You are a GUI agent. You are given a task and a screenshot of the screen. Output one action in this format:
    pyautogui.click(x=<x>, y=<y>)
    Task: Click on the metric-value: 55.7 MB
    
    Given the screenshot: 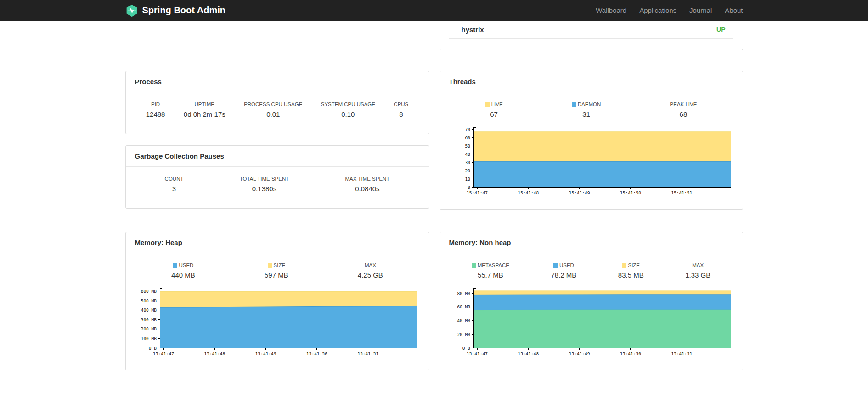 What is the action you would take?
    pyautogui.click(x=490, y=275)
    